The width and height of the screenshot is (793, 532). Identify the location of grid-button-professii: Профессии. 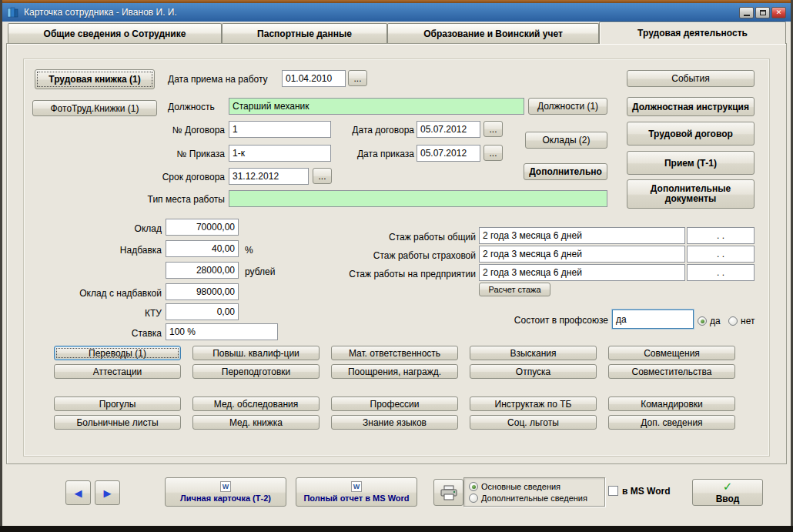
(394, 403).